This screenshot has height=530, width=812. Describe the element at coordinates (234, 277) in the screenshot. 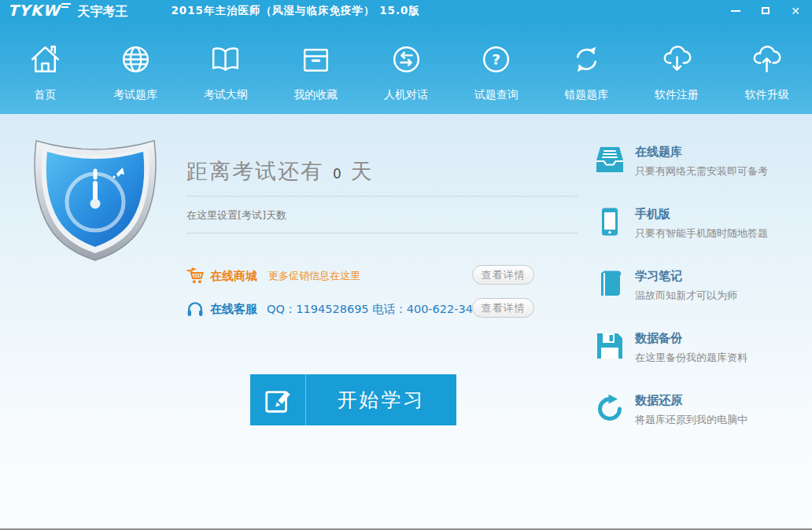

I see `online-mall-label: 在线商城` at that location.